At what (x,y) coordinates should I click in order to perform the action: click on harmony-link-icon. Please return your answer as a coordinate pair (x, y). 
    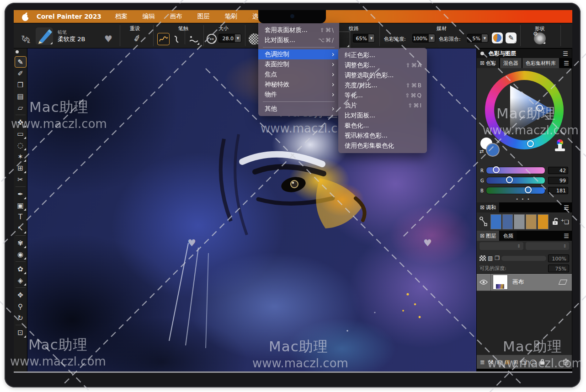
    Looking at the image, I should click on (484, 222).